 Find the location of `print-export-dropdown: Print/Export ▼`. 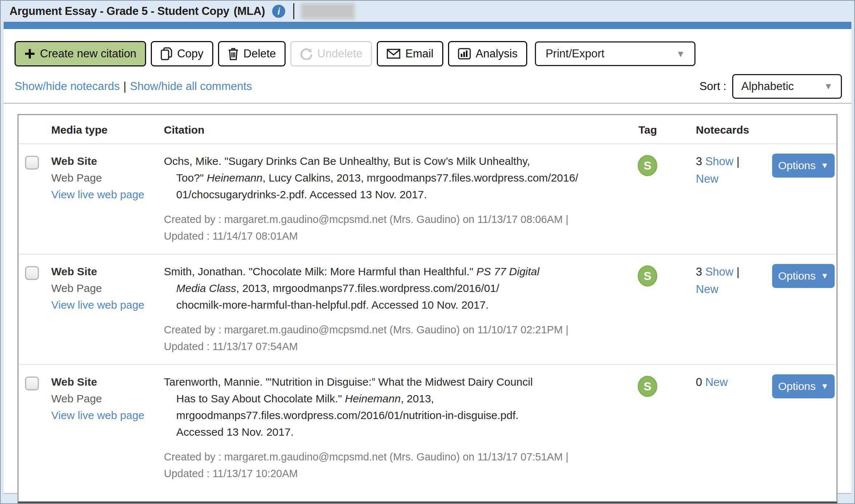

print-export-dropdown: Print/Export ▼ is located at coordinates (615, 54).